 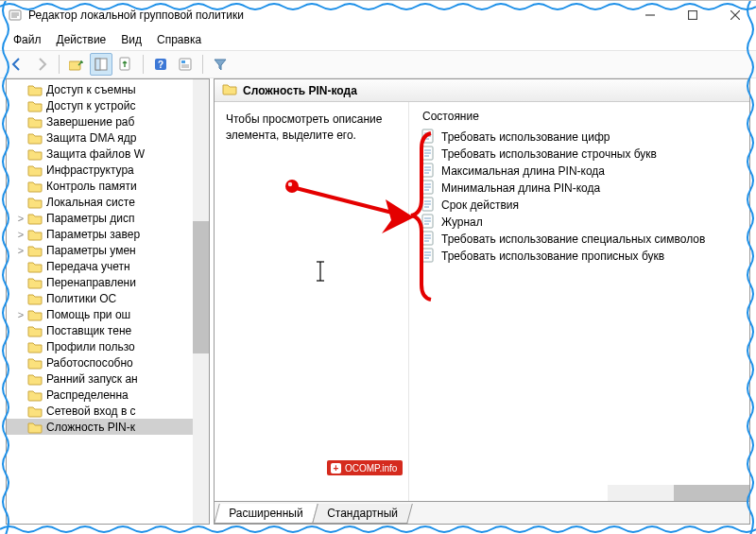 What do you see at coordinates (180, 40) in the screenshot?
I see `menu-help: Справка` at bounding box center [180, 40].